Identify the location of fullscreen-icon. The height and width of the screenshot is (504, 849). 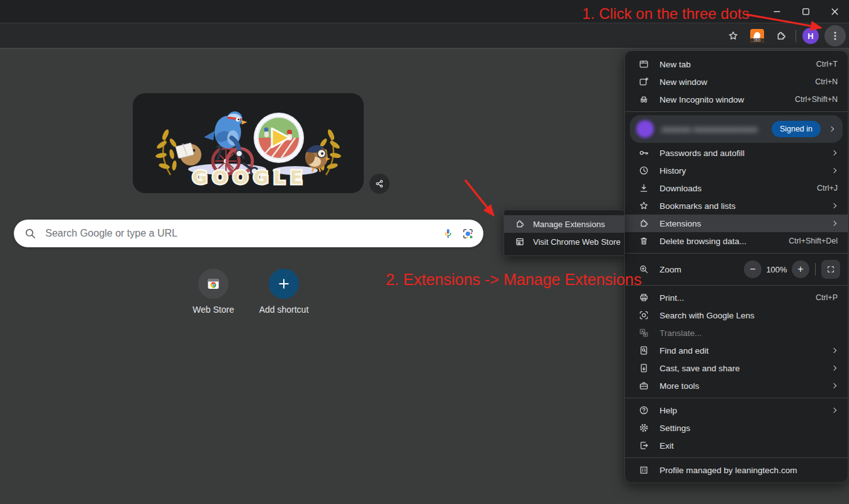
(831, 269).